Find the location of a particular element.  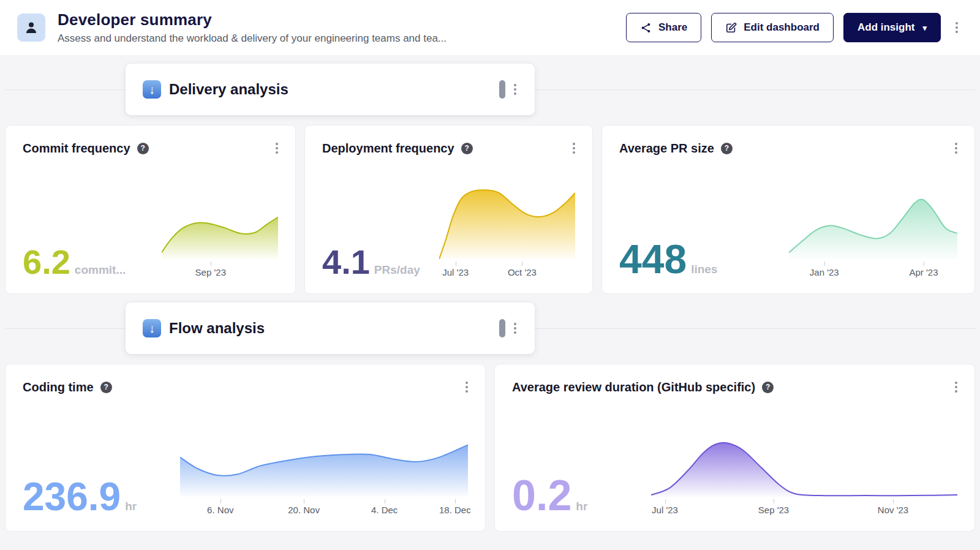

card-deployment-frequency: Deployment frequency ? 4.1 PRs/day Jul '… is located at coordinates (448, 209).